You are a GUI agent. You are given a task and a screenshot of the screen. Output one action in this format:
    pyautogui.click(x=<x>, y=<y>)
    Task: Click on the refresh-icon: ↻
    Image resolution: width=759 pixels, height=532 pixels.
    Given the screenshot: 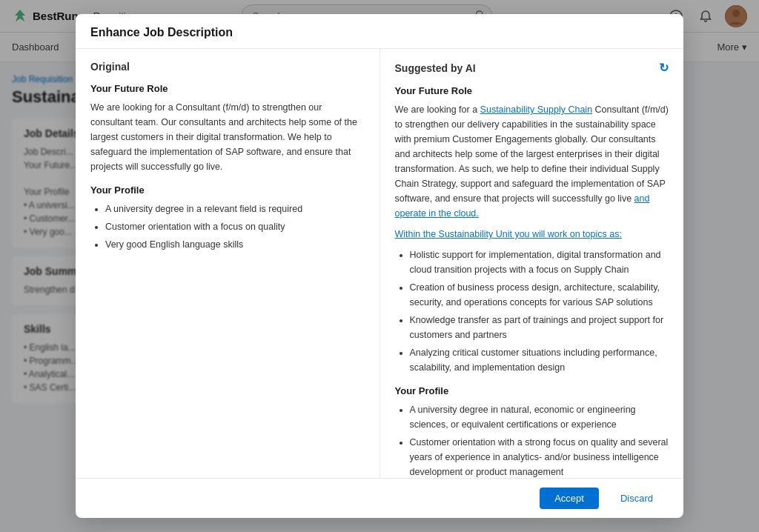 What is the action you would take?
    pyautogui.click(x=664, y=68)
    